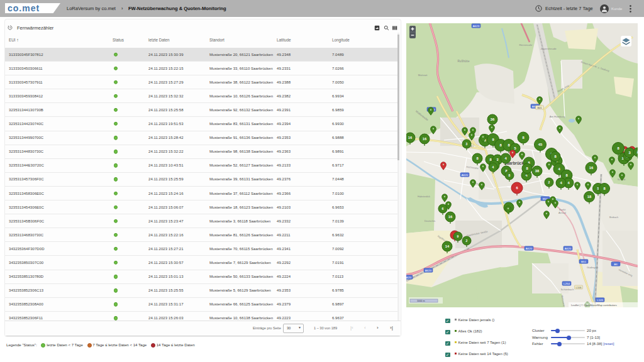  I want to click on svg-text: 14, so click(448, 246).